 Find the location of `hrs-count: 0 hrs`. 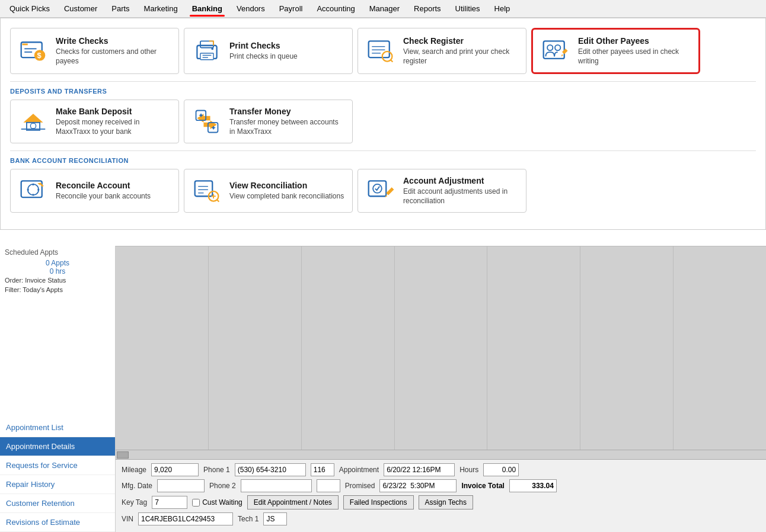

hrs-count: 0 hrs is located at coordinates (58, 271).